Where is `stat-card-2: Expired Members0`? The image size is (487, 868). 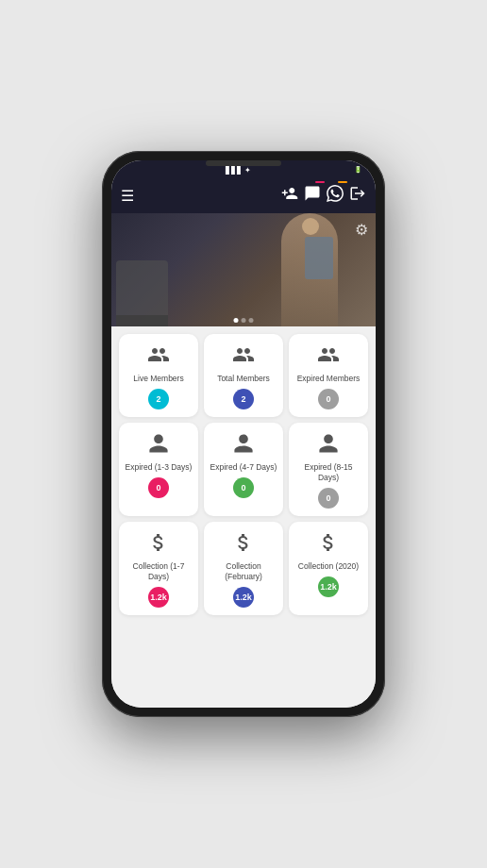 stat-card-2: Expired Members0 is located at coordinates (328, 376).